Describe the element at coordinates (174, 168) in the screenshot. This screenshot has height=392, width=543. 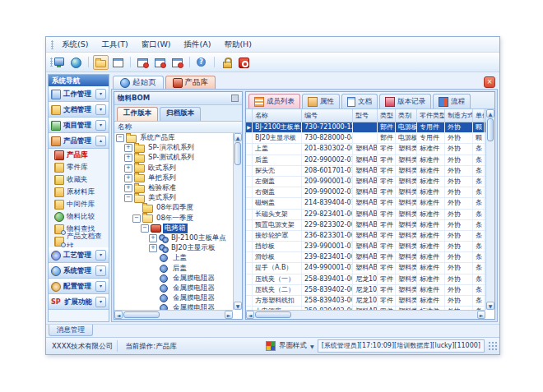
I see `tree-node: +欧式系列` at that location.